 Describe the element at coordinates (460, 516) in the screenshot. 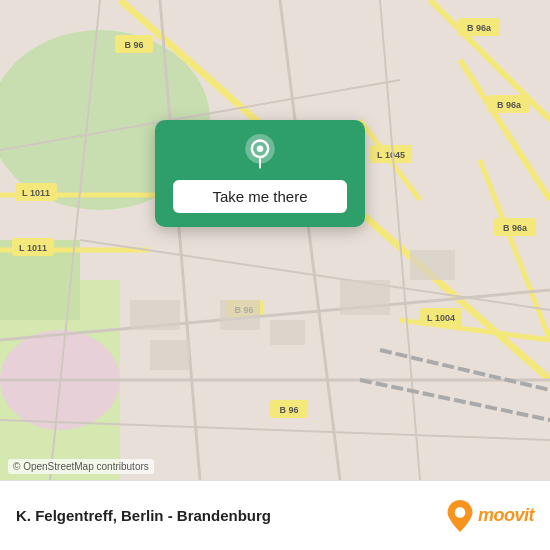

I see `moovit-pin-icon` at that location.